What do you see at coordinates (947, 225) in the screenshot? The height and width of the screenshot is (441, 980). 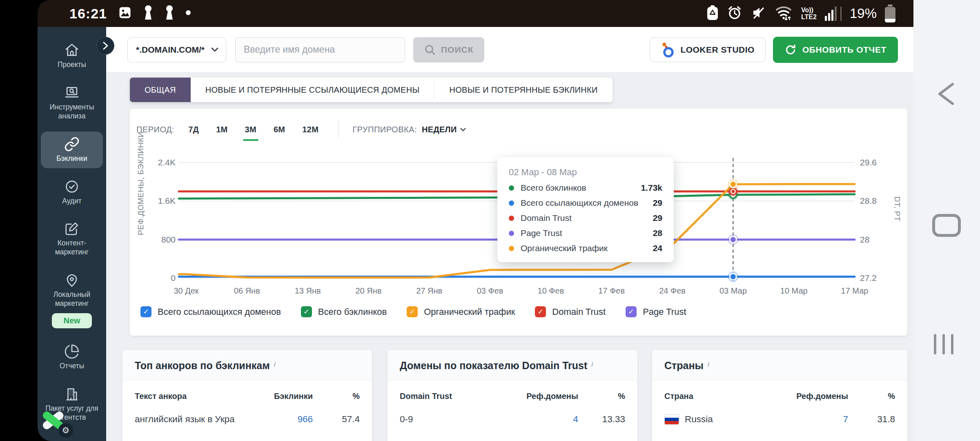 I see `nav-home-button` at bounding box center [947, 225].